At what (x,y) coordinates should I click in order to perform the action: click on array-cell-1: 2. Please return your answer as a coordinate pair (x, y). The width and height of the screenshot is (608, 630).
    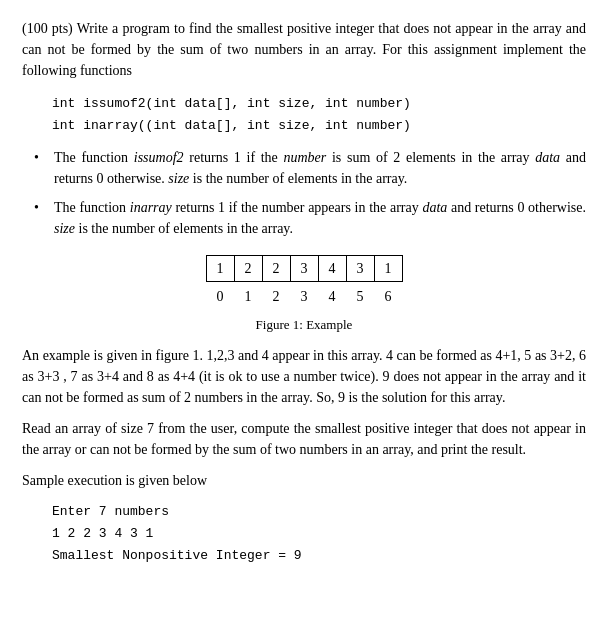
    Looking at the image, I should click on (248, 269).